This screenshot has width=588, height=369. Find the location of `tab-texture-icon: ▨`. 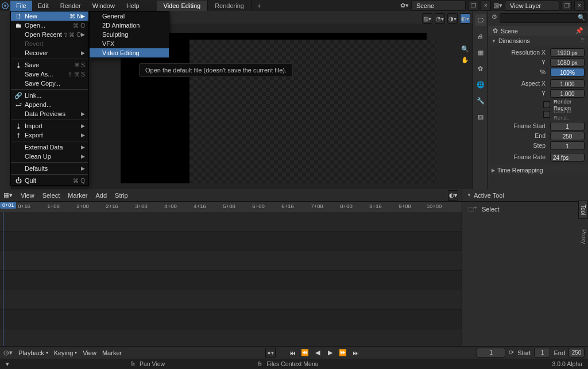

tab-texture-icon: ▨ is located at coordinates (481, 117).